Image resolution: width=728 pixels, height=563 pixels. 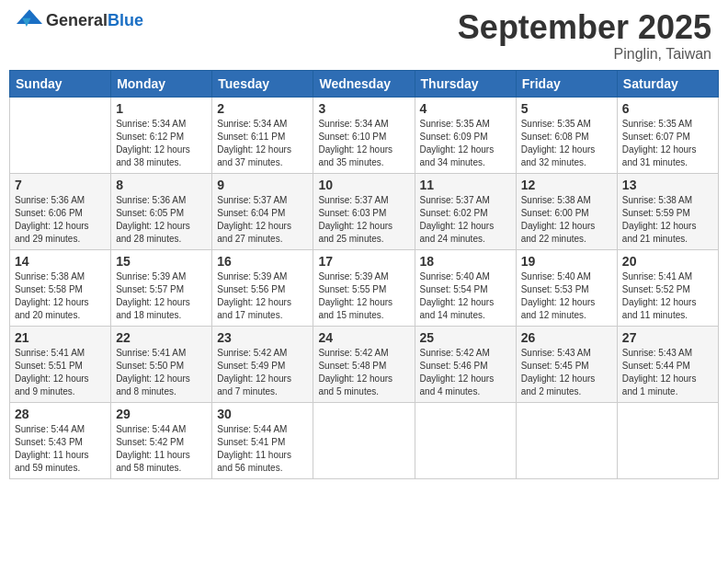 What do you see at coordinates (61, 287) in the screenshot?
I see `calendar-day-cell: 14Sunrise: 5:38 AM Sunset: 5:58 PM Dayli…` at bounding box center [61, 287].